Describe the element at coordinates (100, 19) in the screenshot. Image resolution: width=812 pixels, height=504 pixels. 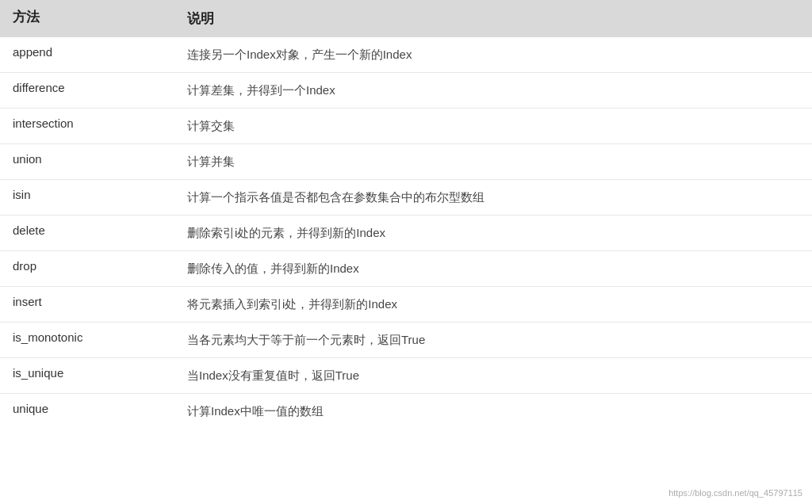
I see `header-method: 方法` at that location.